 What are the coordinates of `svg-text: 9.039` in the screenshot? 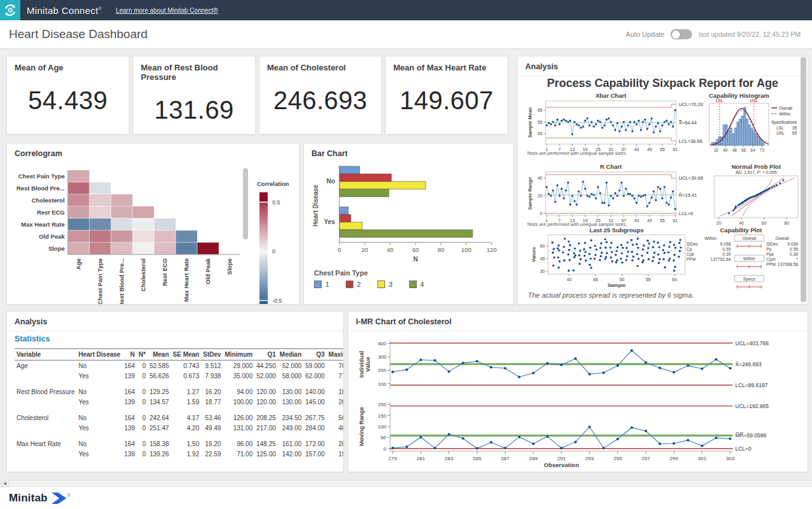 It's located at (793, 244).